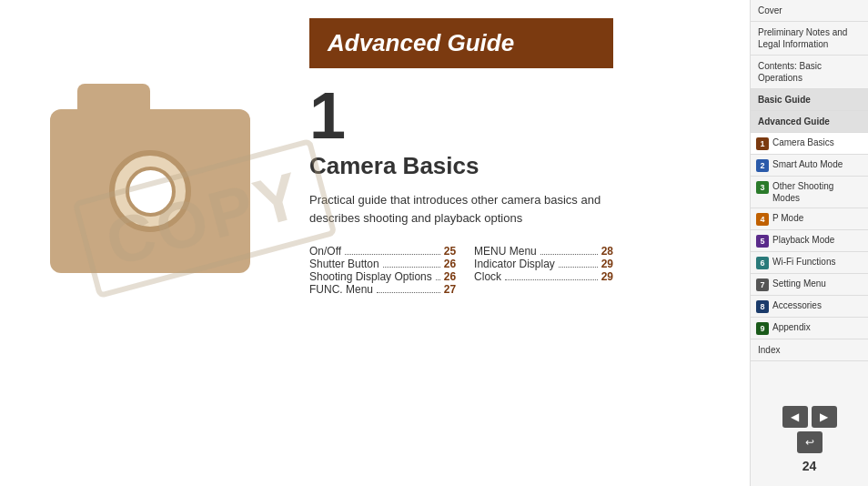 This screenshot has width=868, height=486. Describe the element at coordinates (817, 192) in the screenshot. I see `sidebar-label: Other Shooting Modes` at that location.